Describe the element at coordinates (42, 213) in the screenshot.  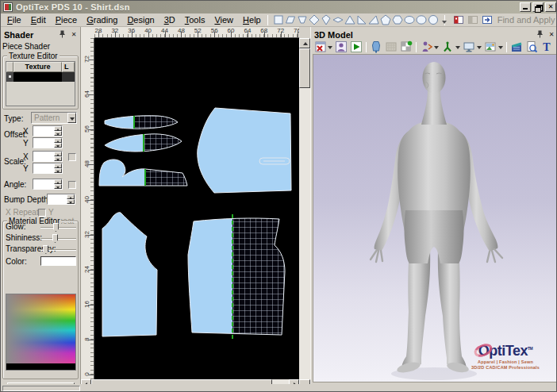
I see `y-repeat-checkbox` at that location.